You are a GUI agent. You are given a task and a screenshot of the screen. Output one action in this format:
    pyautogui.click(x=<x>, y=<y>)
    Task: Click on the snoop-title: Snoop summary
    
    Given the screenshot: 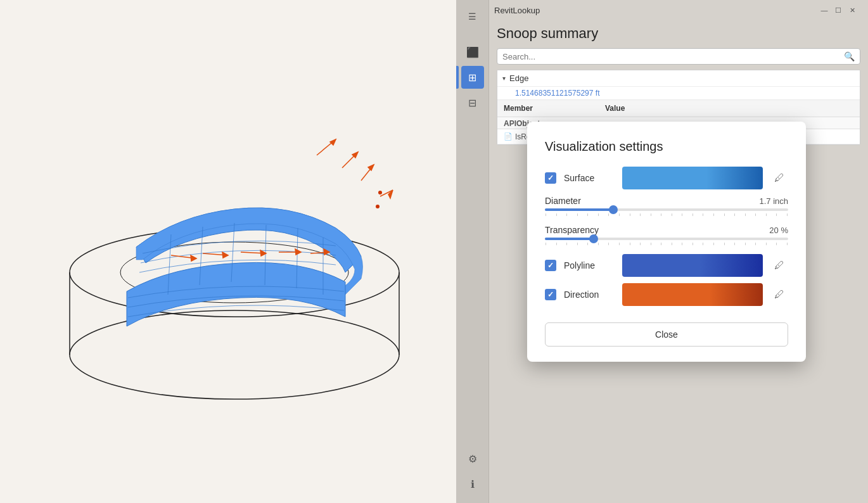 What is the action you would take?
    pyautogui.click(x=679, y=34)
    